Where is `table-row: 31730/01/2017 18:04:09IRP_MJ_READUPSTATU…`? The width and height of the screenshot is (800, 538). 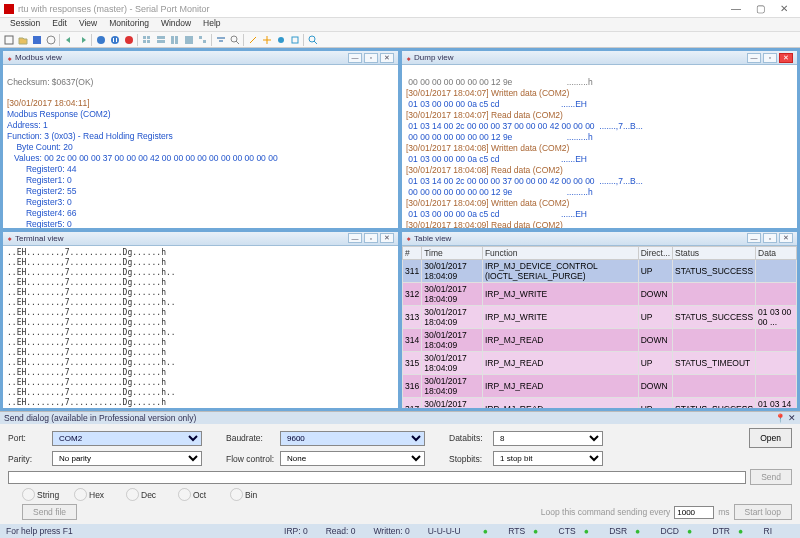 table-row: 31730/01/2017 18:04:09IRP_MJ_READUPSTATU… is located at coordinates (600, 402).